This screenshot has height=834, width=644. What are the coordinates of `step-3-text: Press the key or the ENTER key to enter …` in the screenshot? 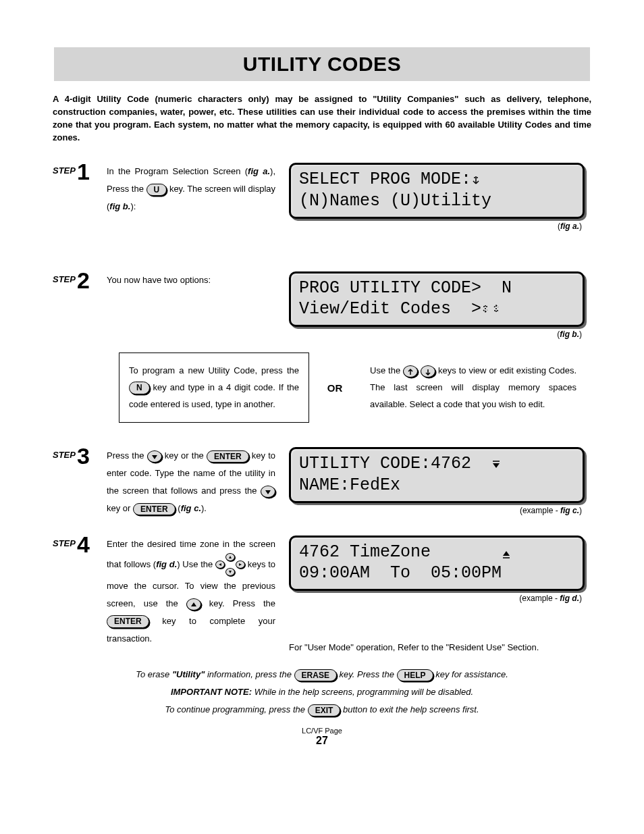 It's located at (194, 482).